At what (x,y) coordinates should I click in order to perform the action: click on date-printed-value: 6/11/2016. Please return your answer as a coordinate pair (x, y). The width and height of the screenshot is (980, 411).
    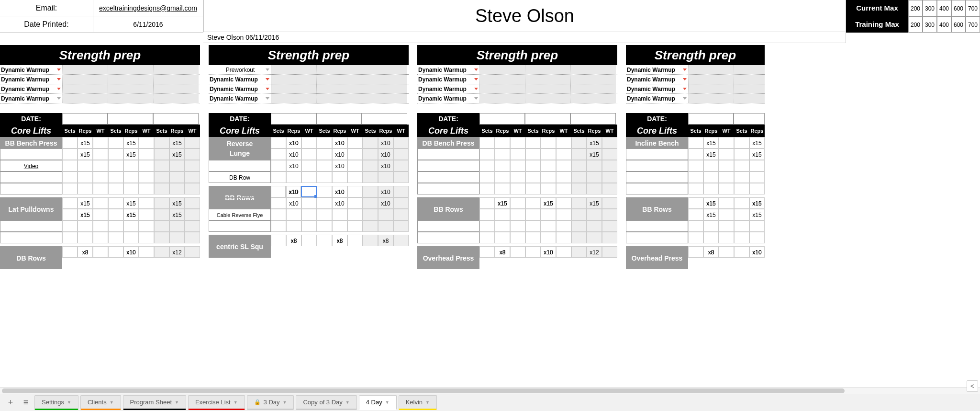
    Looking at the image, I should click on (148, 24).